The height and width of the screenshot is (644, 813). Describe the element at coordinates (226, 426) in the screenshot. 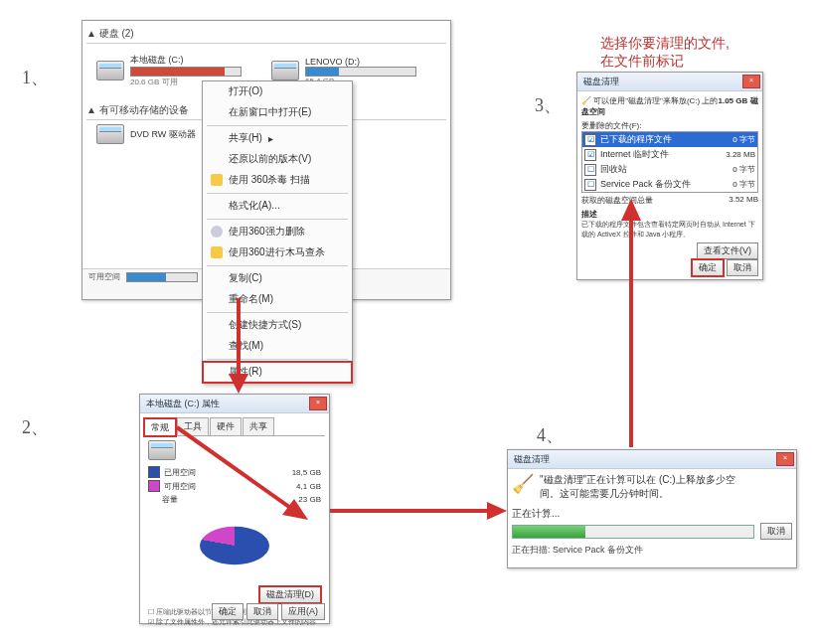

I see `tab-hardware: 硬件` at that location.